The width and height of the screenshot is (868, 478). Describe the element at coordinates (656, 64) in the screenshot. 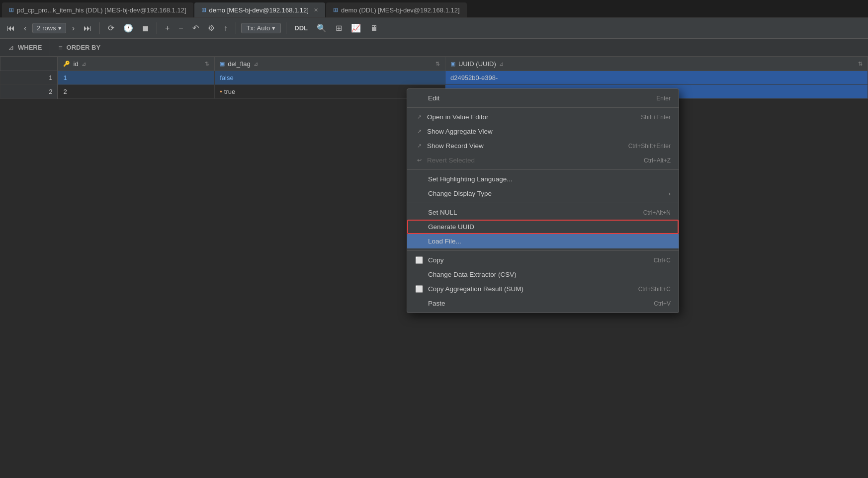

I see `col-header-uuid: ▣ UUID (UUID) ⊿ ⇅` at that location.